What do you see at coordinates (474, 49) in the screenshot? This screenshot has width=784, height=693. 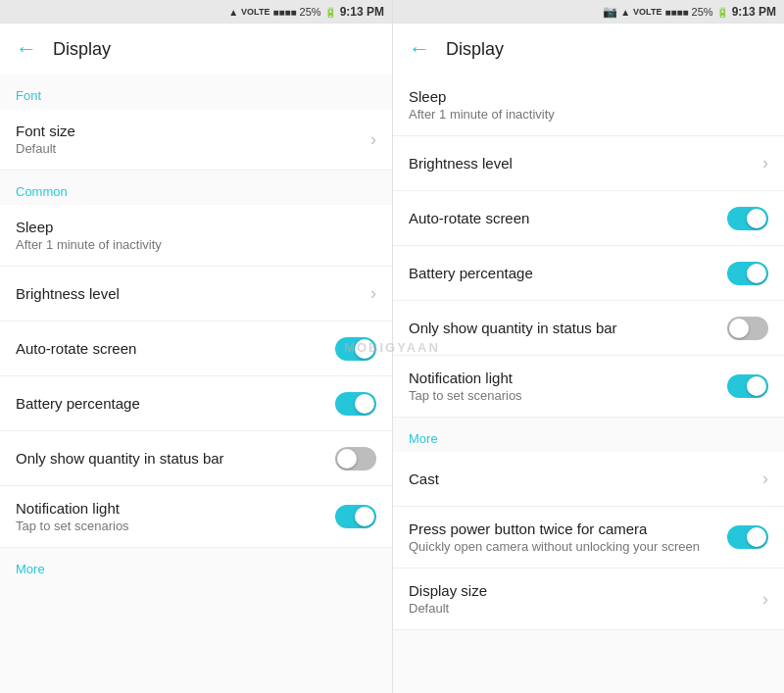 I see `right-page-title: Display` at bounding box center [474, 49].